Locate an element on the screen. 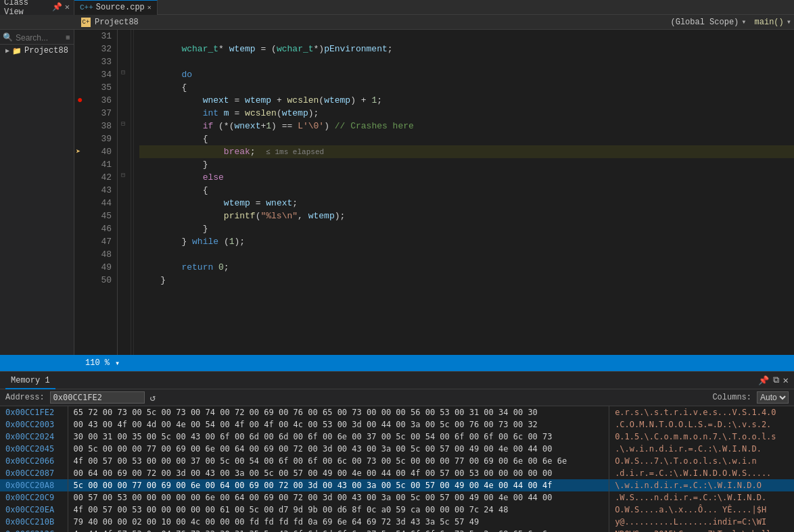  mem-text-cell: y@..........L.......indir=C:\WI is located at coordinates (702, 522).